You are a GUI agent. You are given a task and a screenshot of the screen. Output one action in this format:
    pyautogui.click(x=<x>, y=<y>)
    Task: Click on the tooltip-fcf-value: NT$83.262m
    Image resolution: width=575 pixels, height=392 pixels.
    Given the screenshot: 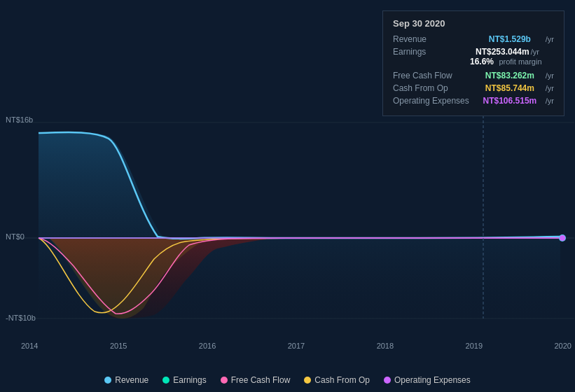 What is the action you would take?
    pyautogui.click(x=510, y=76)
    